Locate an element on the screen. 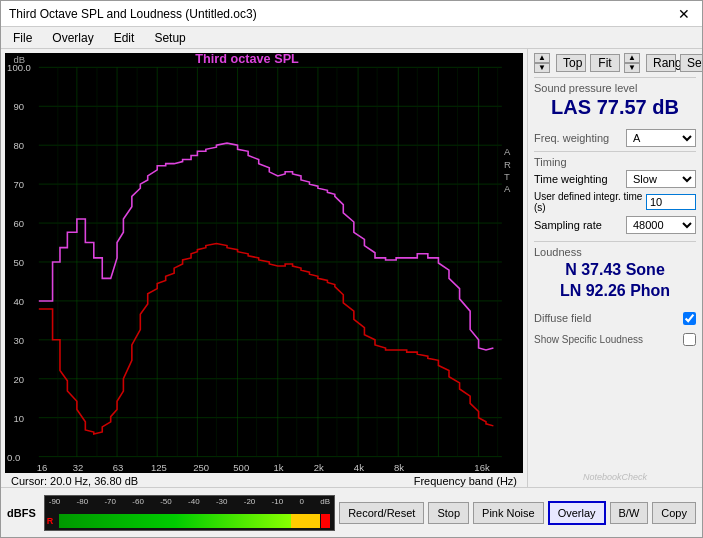 Image resolution: width=703 pixels, height=538 pixels. set-button: Set is located at coordinates (691, 63).